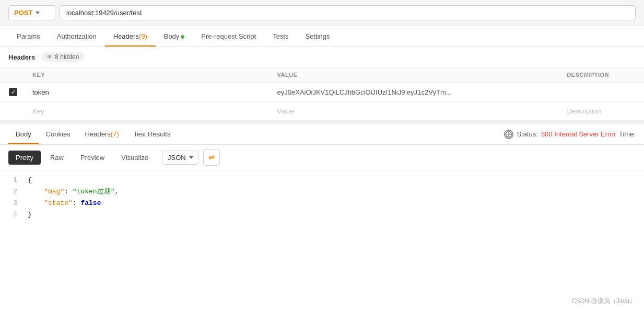  I want to click on row-value: eyJ0eXAiOiJKV1QiLCJhbGciOiJIUzI1NiJ9.eyJ…, so click(365, 92).